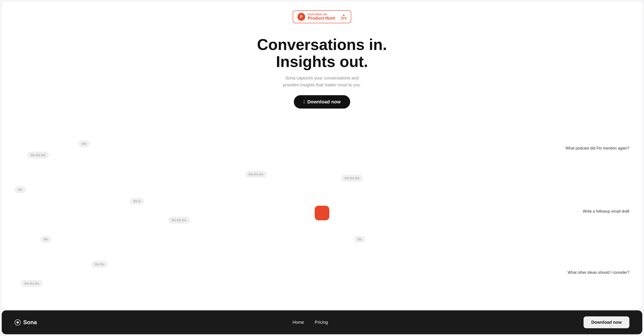  What do you see at coordinates (322, 18) in the screenshot?
I see `ph-name-label: Product Hunt` at bounding box center [322, 18].